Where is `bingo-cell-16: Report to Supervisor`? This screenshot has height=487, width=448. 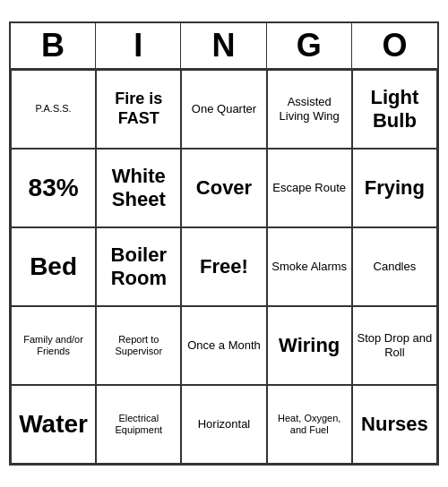
bingo-cell-16: Report to Supervisor is located at coordinates (138, 346).